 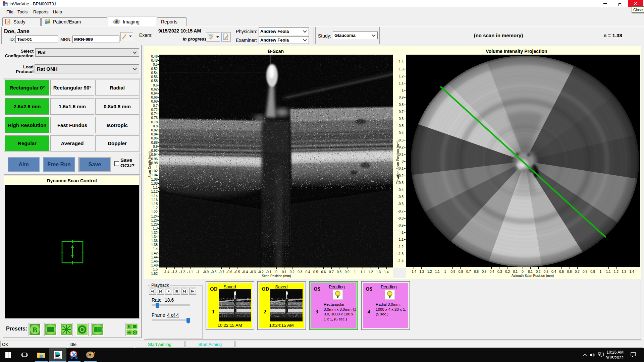 What do you see at coordinates (58, 358) in the screenshot?
I see `svg-text: bioptigen` at bounding box center [58, 358].